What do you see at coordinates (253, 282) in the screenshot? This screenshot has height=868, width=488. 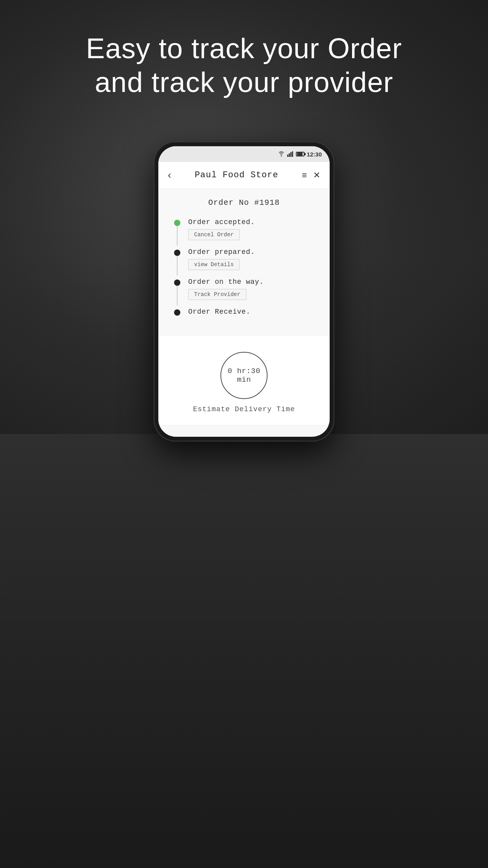 I see `label-on-way: Order on the way.` at bounding box center [253, 282].